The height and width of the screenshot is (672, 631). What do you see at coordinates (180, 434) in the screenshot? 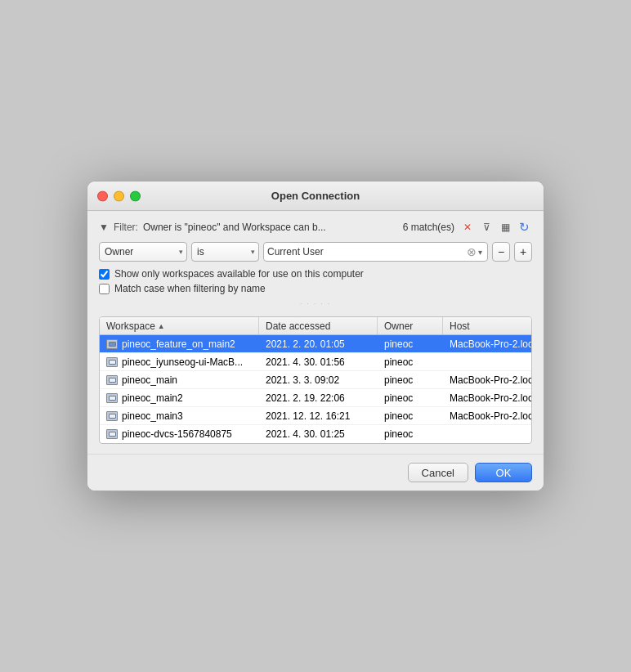
I see `cell-workspace: pineoc-dvcs-1567840875` at bounding box center [180, 434].